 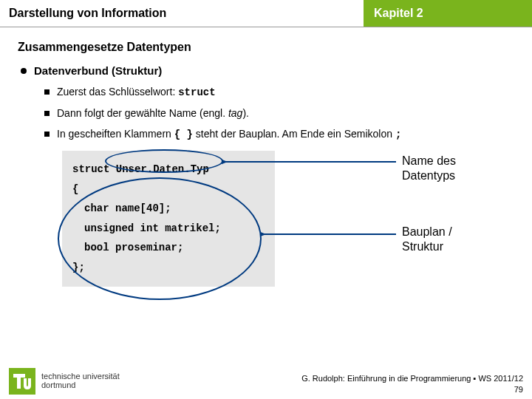 What do you see at coordinates (22, 381) in the screenshot?
I see `tu-logo-icon` at bounding box center [22, 381].